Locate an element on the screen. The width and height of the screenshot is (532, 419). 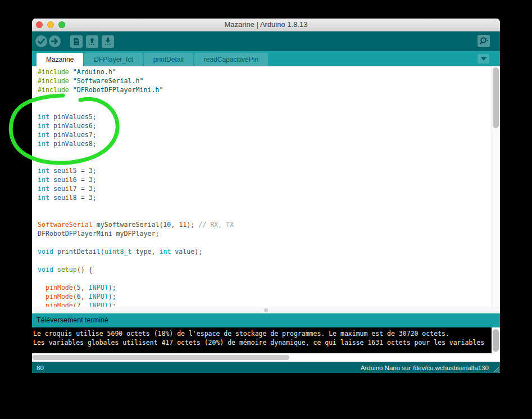
status-message: Téléversement terminé is located at coordinates (72, 320).